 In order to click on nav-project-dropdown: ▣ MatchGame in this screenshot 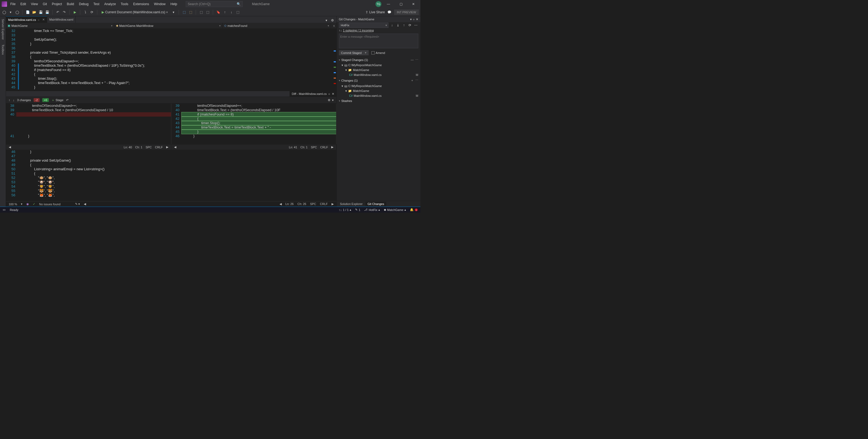, I will do `click(60, 26)`.